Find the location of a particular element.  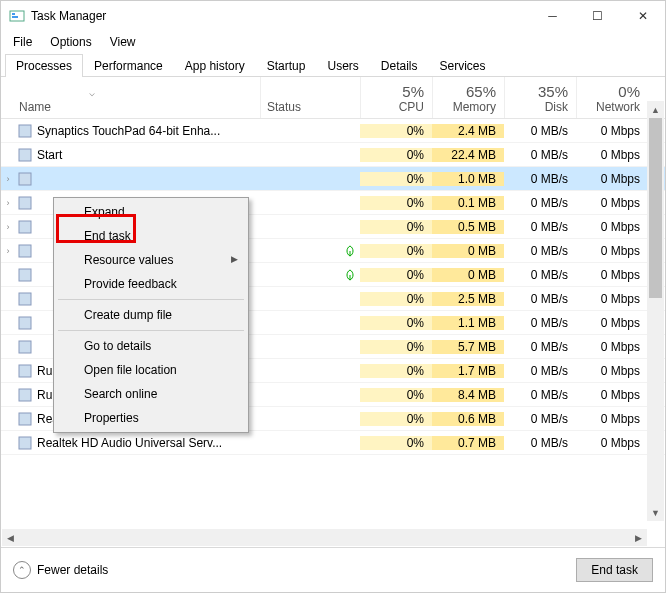

scroll-left-icon: ◀ is located at coordinates (10, 538).